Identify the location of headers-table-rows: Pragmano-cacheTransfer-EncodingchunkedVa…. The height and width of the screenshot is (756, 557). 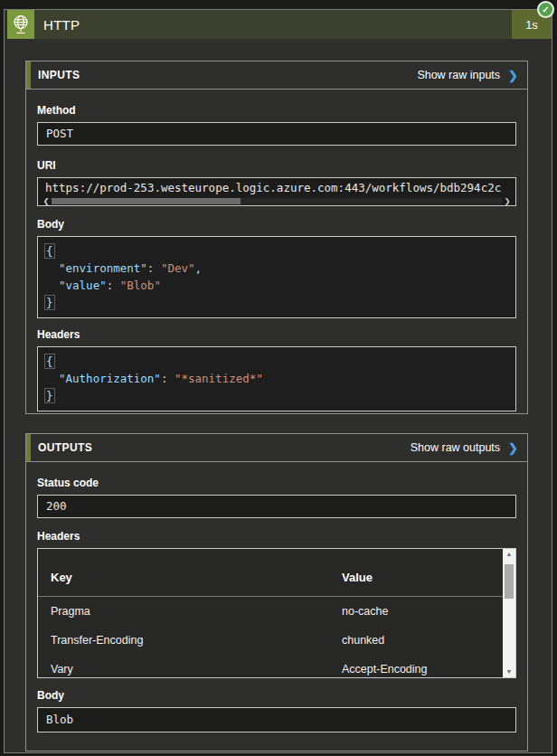
(277, 638).